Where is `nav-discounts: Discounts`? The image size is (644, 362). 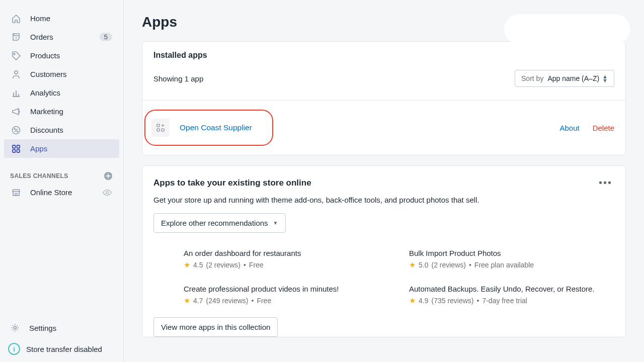 nav-discounts: Discounts is located at coordinates (61, 130).